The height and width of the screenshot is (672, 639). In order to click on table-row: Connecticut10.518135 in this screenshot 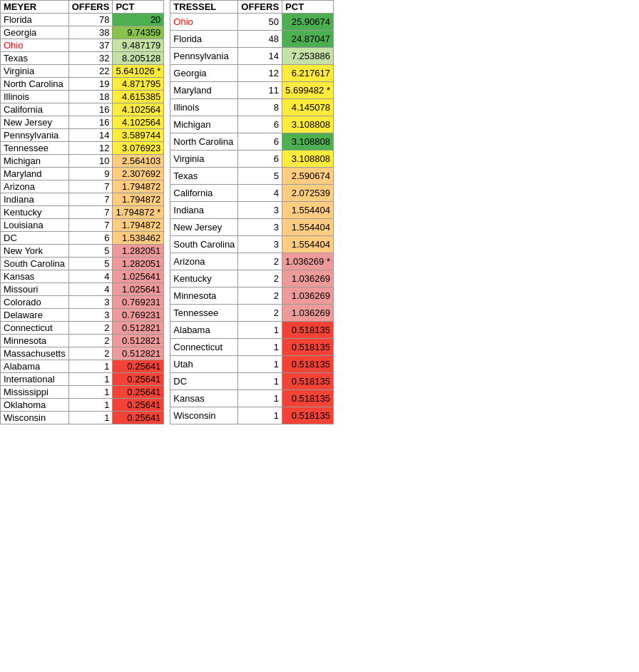, I will do `click(252, 347)`.